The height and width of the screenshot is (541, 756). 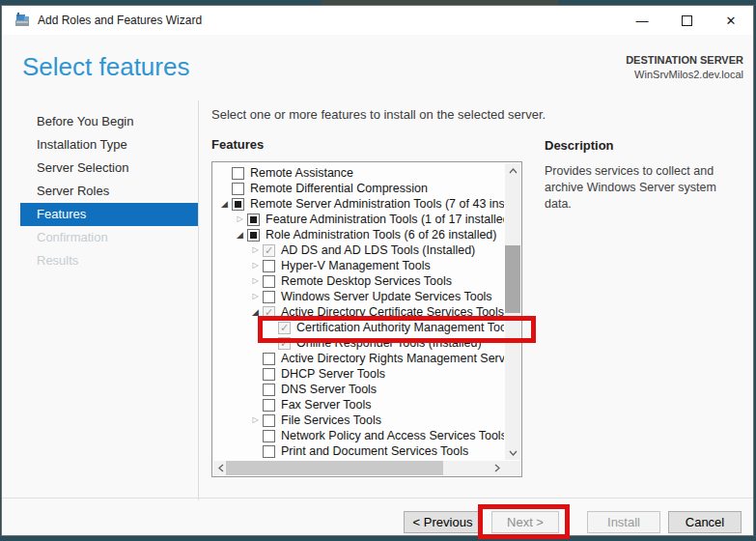 I want to click on tree-row: DNS Server Tools, so click(x=359, y=389).